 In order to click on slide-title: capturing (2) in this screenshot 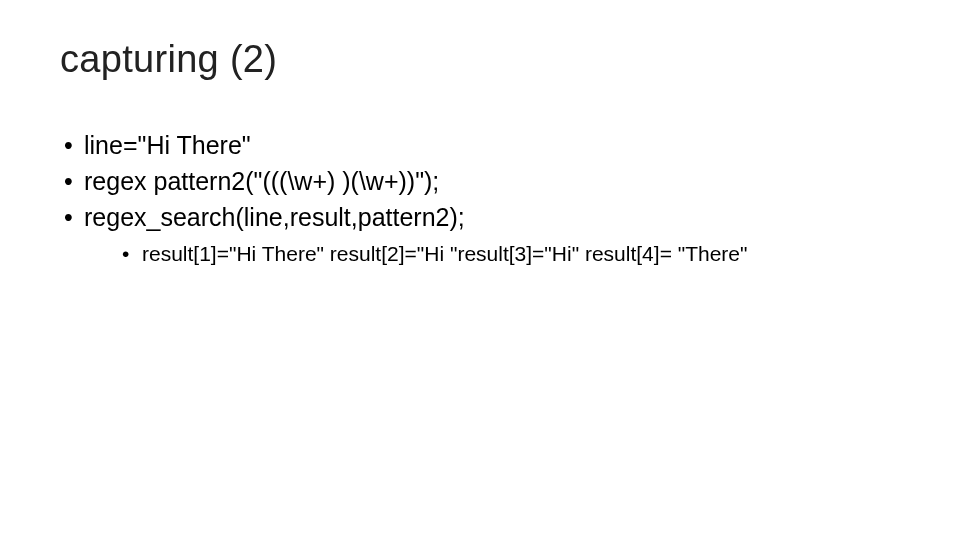, I will do `click(480, 60)`.